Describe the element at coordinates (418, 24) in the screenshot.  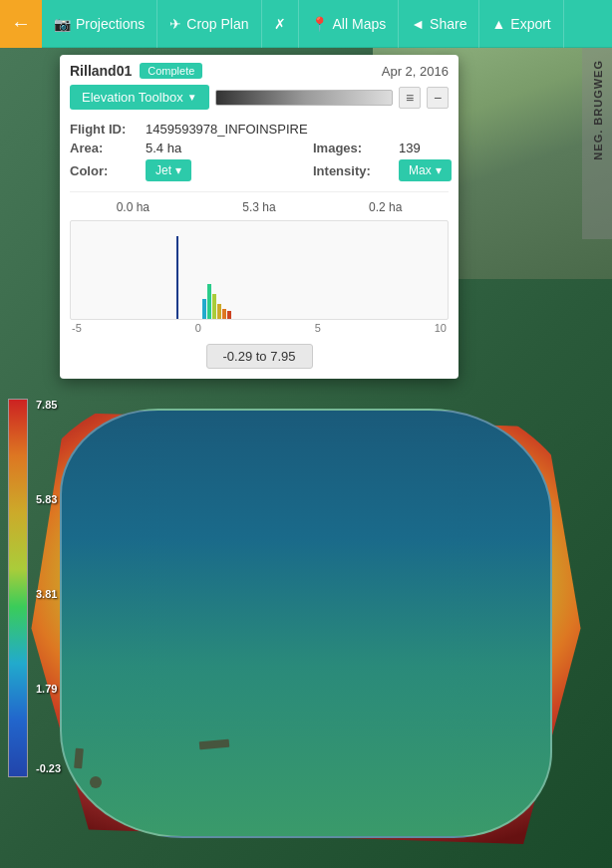
I see `share-icon: ◄` at that location.